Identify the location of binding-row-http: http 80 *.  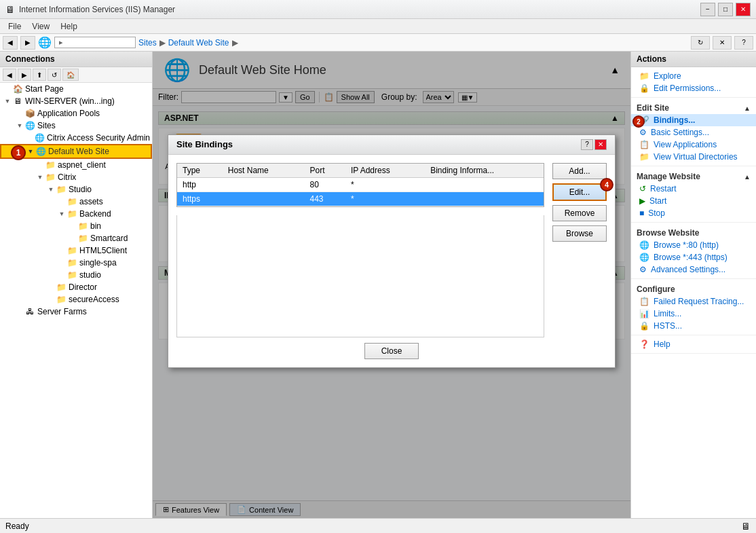
(360, 185).